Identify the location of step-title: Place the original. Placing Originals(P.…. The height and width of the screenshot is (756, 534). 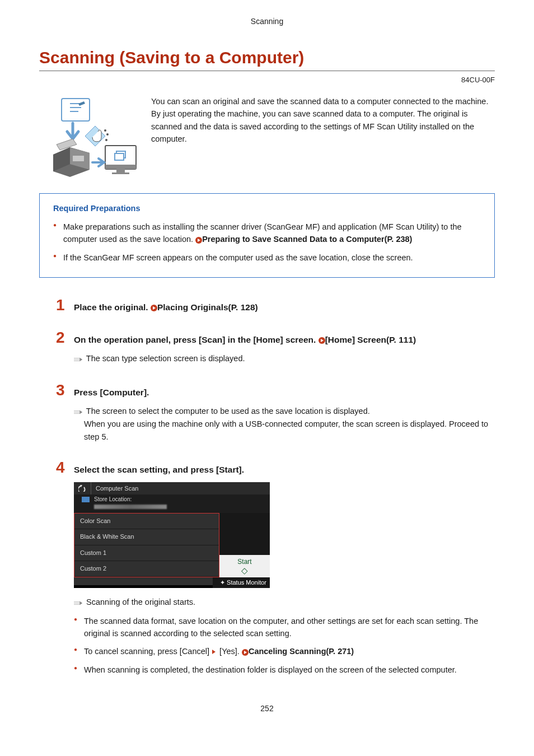
(166, 307).